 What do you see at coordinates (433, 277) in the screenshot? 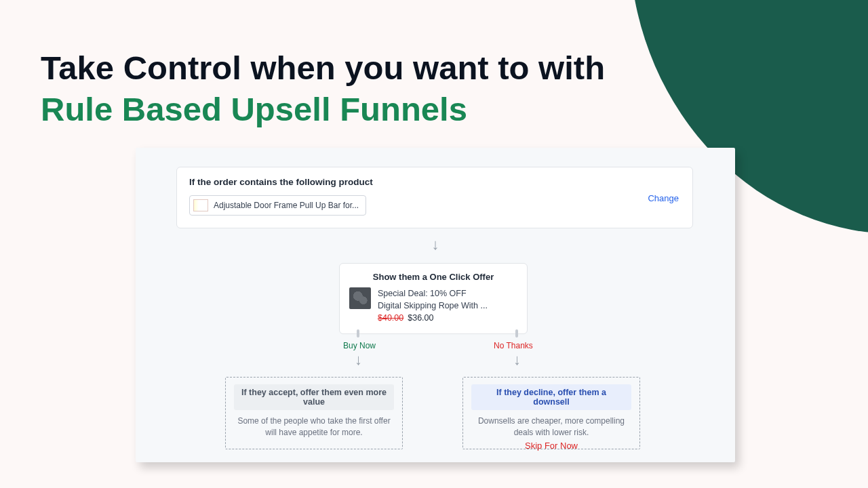
I see `offer-card-title: Show them a One Click Offer` at bounding box center [433, 277].